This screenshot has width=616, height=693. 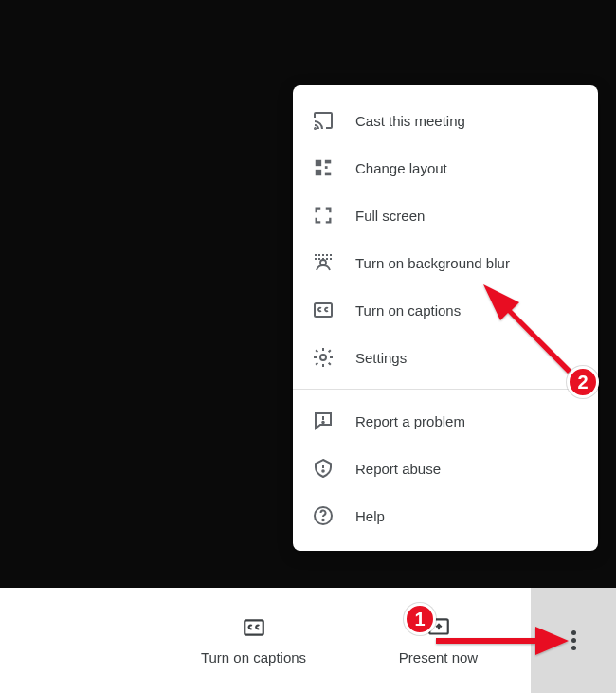 What do you see at coordinates (381, 358) in the screenshot?
I see `menu-item-label: Settings` at bounding box center [381, 358].